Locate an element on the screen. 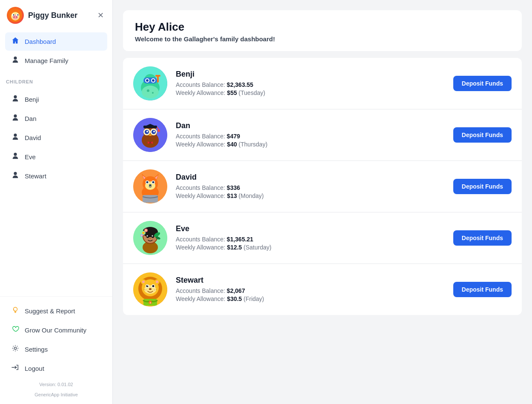  grow-community-item: Grow Our Community is located at coordinates (56, 330).